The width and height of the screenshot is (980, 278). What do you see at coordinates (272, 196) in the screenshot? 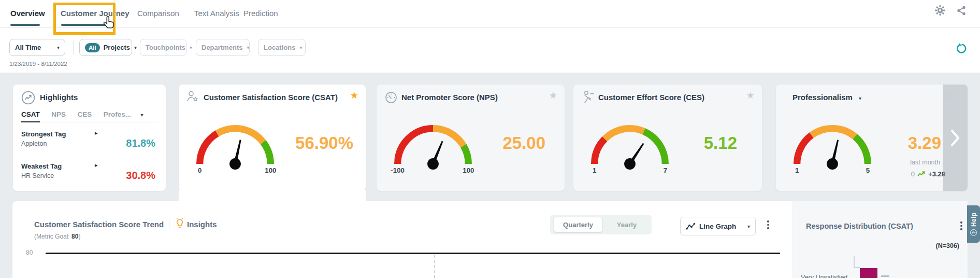
I see `csat-selected-connector` at bounding box center [272, 196].